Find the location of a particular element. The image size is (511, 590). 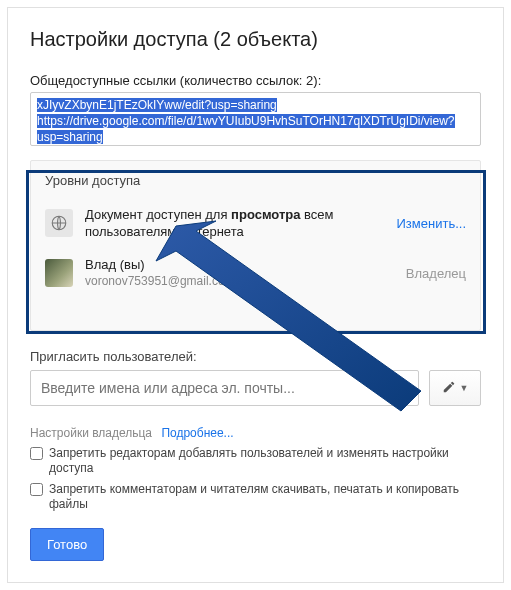

invite-label: Пригласить пользователей: is located at coordinates (256, 356).